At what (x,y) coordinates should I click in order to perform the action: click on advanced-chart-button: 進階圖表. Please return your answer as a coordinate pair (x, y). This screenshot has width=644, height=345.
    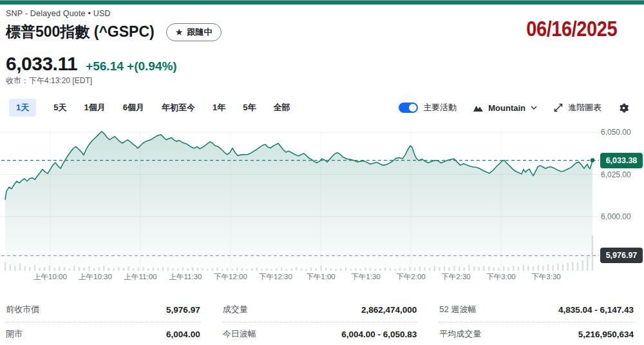
    Looking at the image, I should click on (578, 108).